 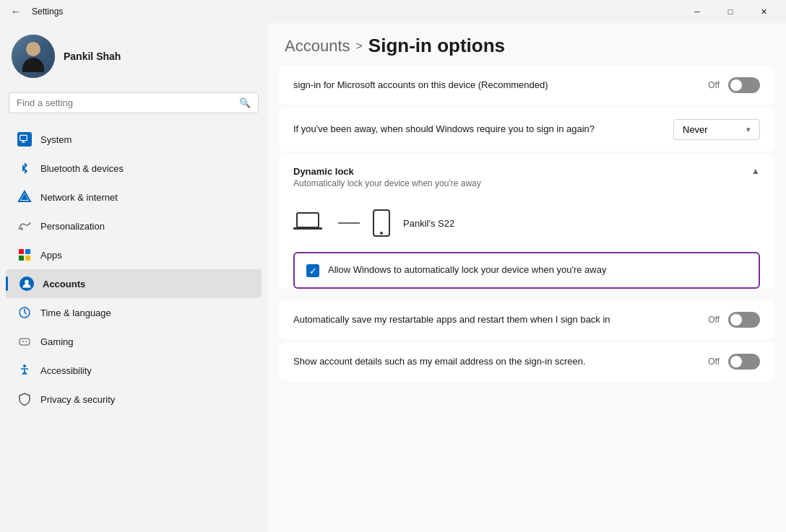 I want to click on dropdown-value: Never, so click(x=695, y=130).